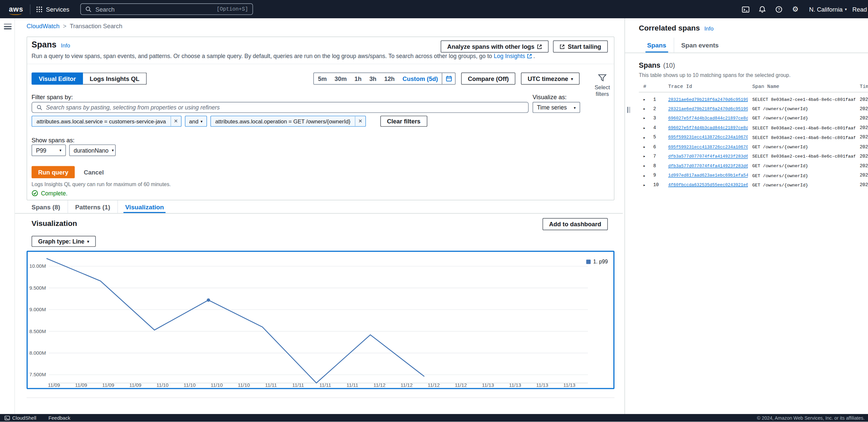 Image resolution: width=868 pixels, height=422 pixels. Describe the element at coordinates (795, 9) in the screenshot. I see `settings-gear-icon: ⚙` at that location.